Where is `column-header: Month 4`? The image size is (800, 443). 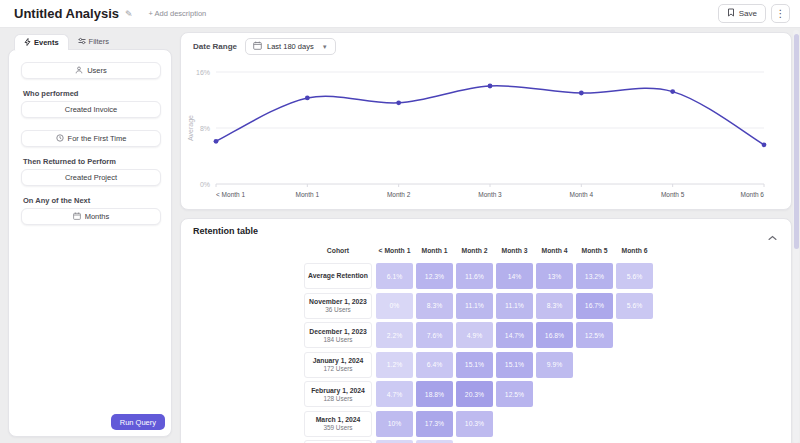
column-header: Month 4 is located at coordinates (554, 250).